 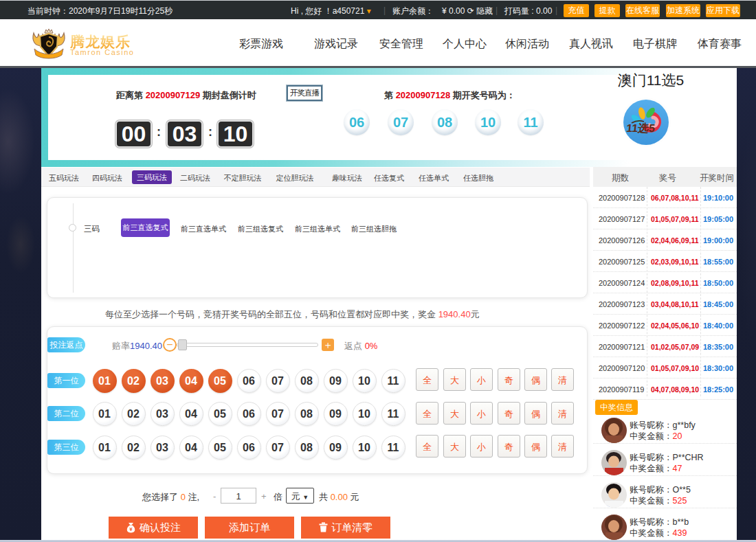 What do you see at coordinates (641, 128) in the screenshot?
I see `svg-text: 11选5` at bounding box center [641, 128].